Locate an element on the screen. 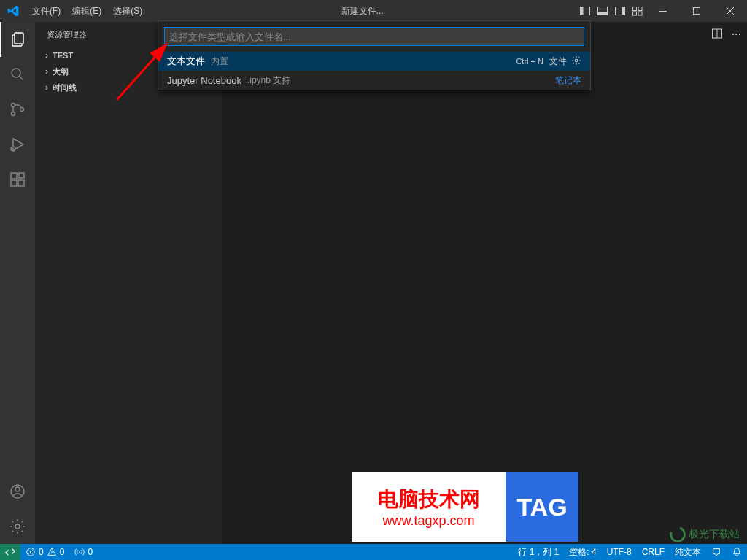 This screenshot has width=747, height=560. status-bell-icon is located at coordinates (737, 552).